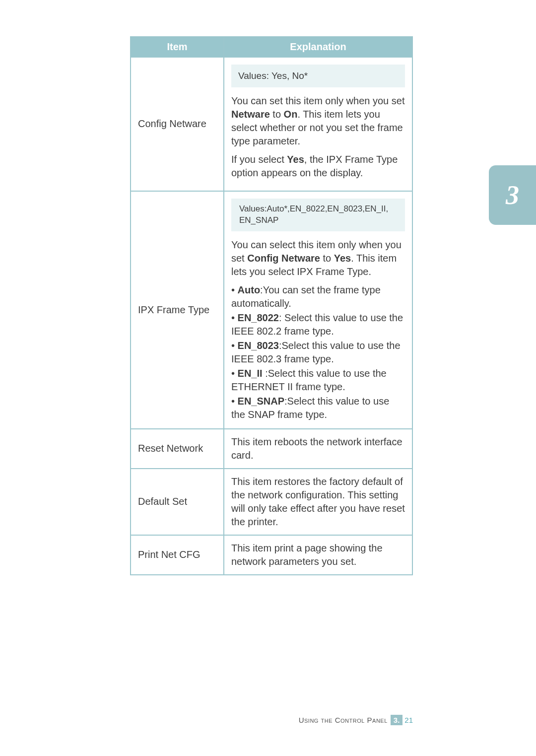 Image resolution: width=536 pixels, height=756 pixels. I want to click on footer-section-title: Using the Control Panel, so click(343, 720).